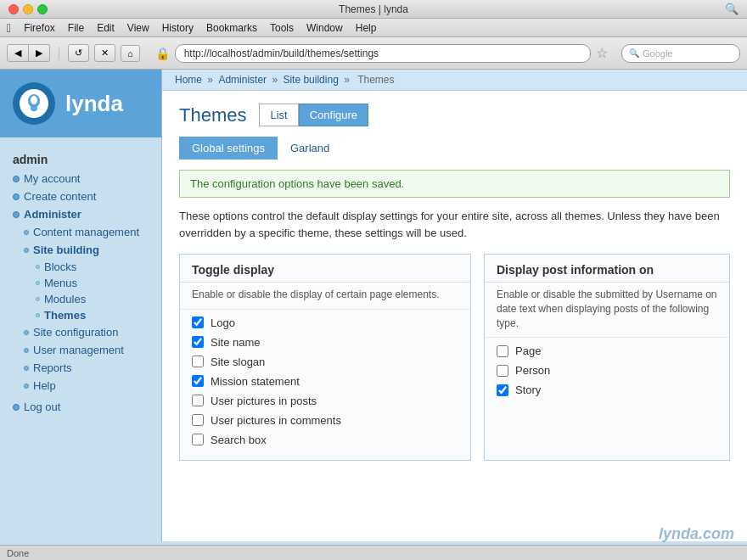 The image size is (747, 560). I want to click on breadcrumb-home: Home, so click(188, 80).